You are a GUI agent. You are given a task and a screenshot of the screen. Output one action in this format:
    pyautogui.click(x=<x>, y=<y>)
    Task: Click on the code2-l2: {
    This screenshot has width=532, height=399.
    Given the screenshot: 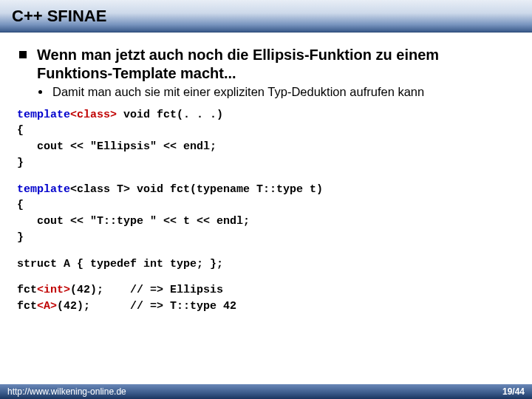 What is the action you would take?
    pyautogui.click(x=21, y=205)
    